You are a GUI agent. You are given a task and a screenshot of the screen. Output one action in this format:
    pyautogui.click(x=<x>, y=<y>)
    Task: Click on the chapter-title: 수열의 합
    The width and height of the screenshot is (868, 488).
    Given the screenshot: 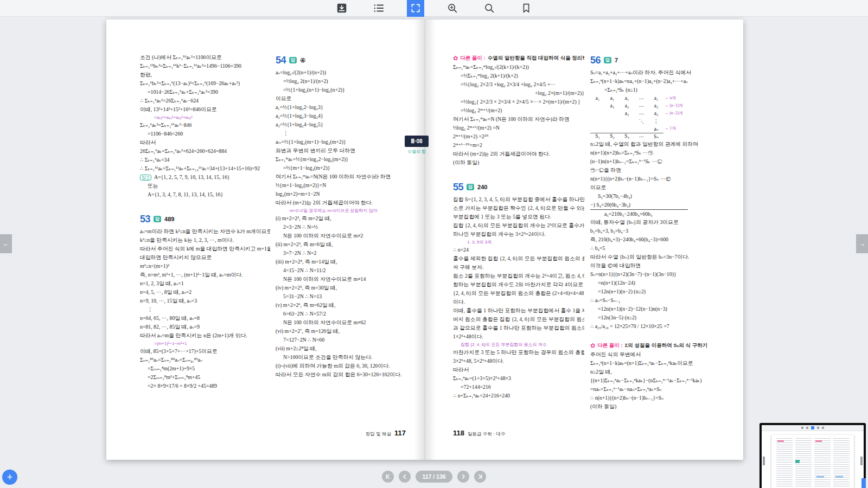 What is the action you would take?
    pyautogui.click(x=417, y=152)
    